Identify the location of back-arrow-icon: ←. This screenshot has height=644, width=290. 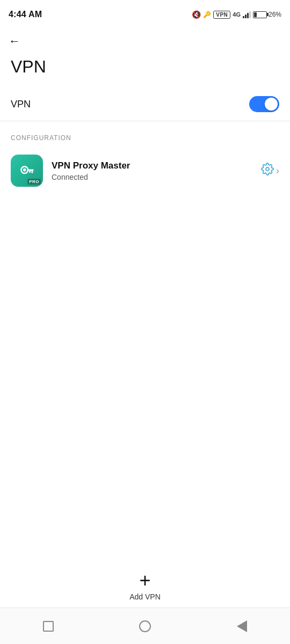
(15, 41).